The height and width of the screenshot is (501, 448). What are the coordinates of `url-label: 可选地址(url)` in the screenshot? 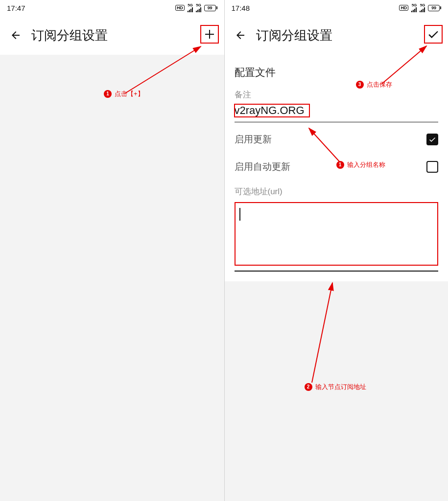 It's located at (337, 188).